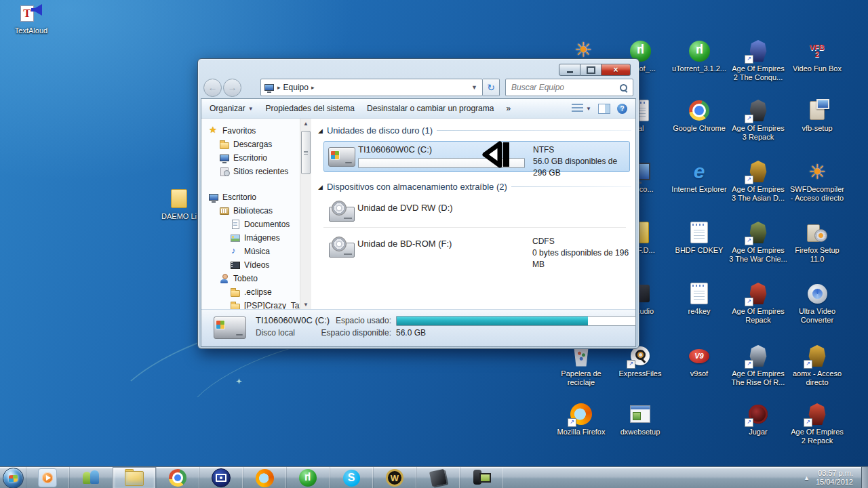  What do you see at coordinates (251, 292) in the screenshot?
I see `sidebar-item-eclipse: .eclipse` at bounding box center [251, 292].